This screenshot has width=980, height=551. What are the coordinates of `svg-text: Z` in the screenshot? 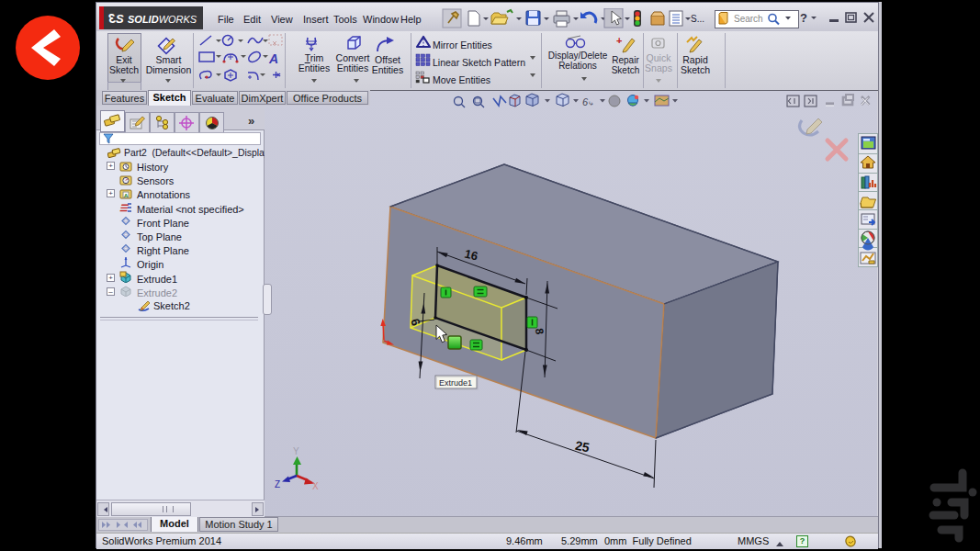 It's located at (277, 485).